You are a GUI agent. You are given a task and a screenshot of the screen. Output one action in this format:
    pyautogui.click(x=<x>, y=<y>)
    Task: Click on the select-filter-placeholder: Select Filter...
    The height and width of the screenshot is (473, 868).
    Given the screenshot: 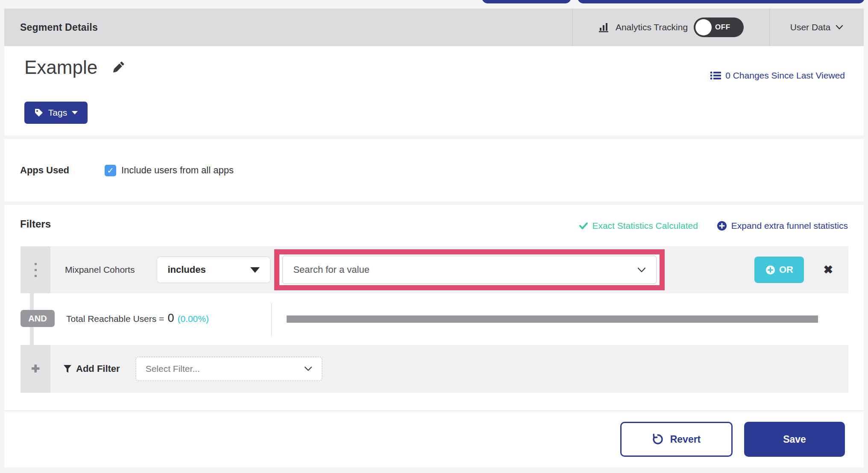 What is the action you would take?
    pyautogui.click(x=173, y=369)
    